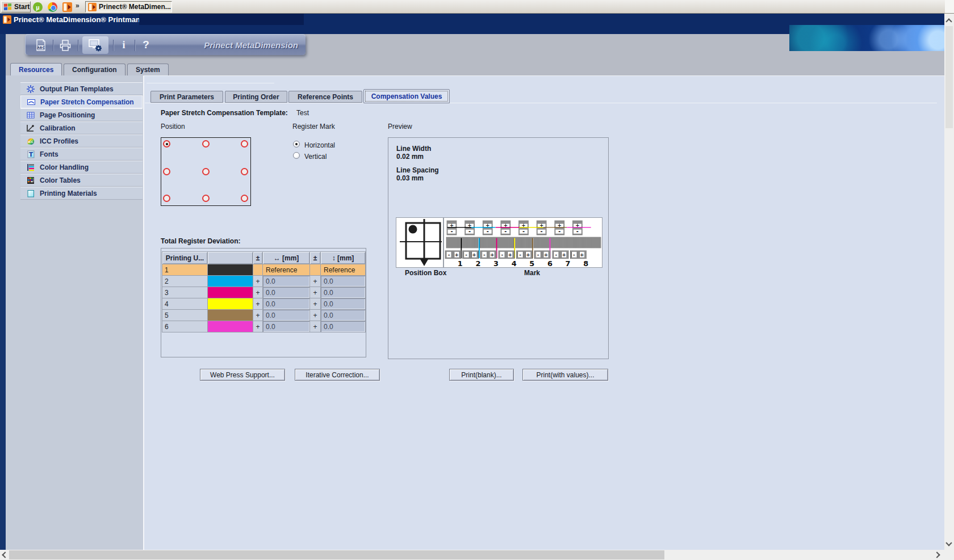 The width and height of the screenshot is (954, 560). I want to click on icc-profiles-icon: ICC, so click(31, 141).